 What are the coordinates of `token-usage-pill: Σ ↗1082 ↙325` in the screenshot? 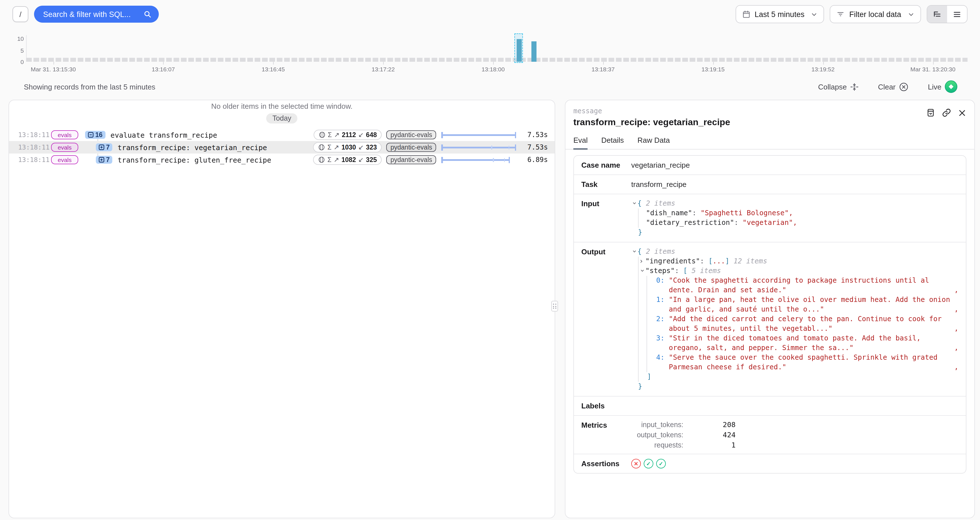 It's located at (348, 160).